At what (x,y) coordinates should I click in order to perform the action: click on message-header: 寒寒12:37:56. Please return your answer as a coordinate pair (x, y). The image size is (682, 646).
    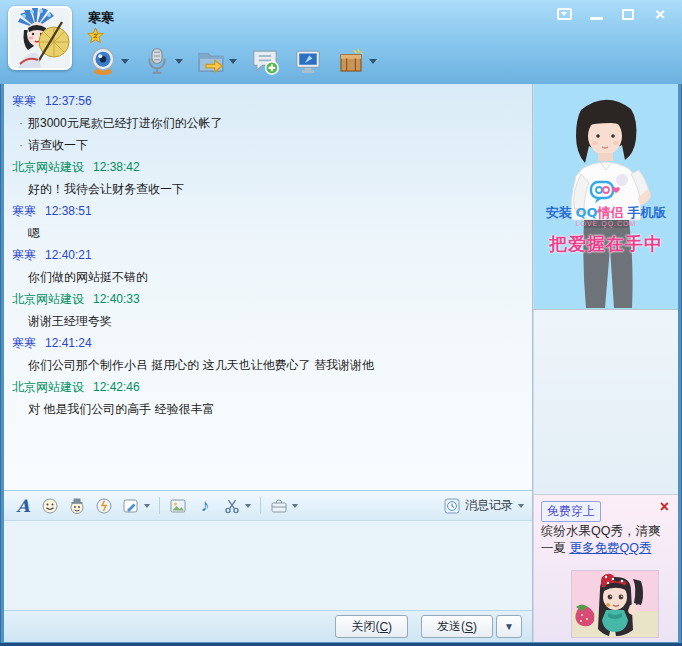
    Looking at the image, I should click on (268, 101).